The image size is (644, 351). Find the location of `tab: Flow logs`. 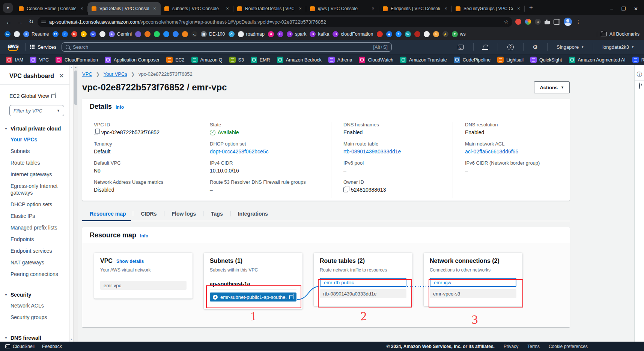

tab: Flow logs is located at coordinates (184, 214).